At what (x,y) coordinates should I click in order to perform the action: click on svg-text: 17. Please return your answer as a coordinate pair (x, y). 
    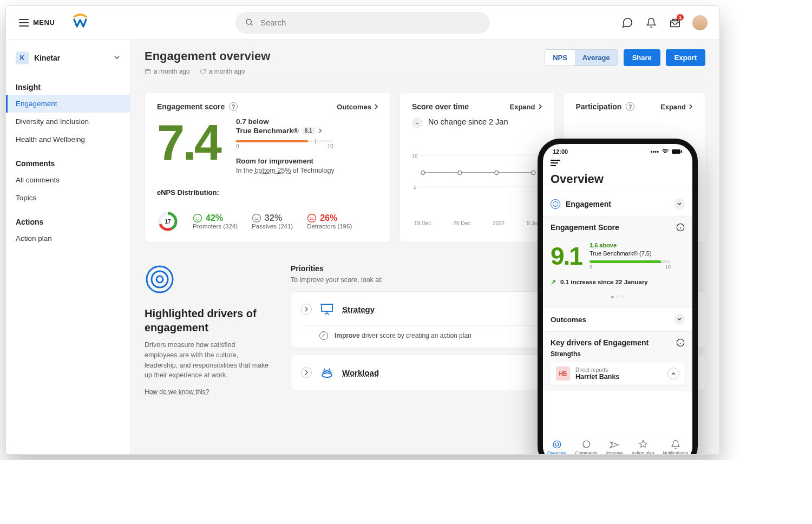
    Looking at the image, I should click on (168, 222).